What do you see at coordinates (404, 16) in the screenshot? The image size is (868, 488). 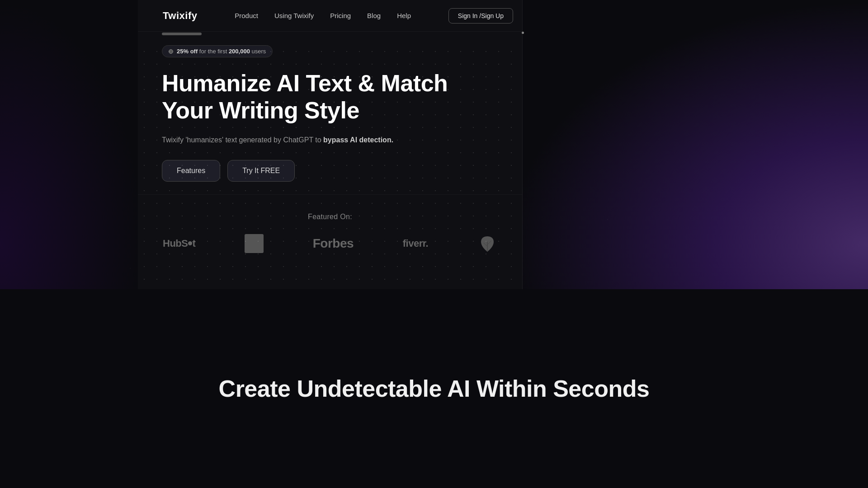 I see `nav-item-help: Help` at bounding box center [404, 16].